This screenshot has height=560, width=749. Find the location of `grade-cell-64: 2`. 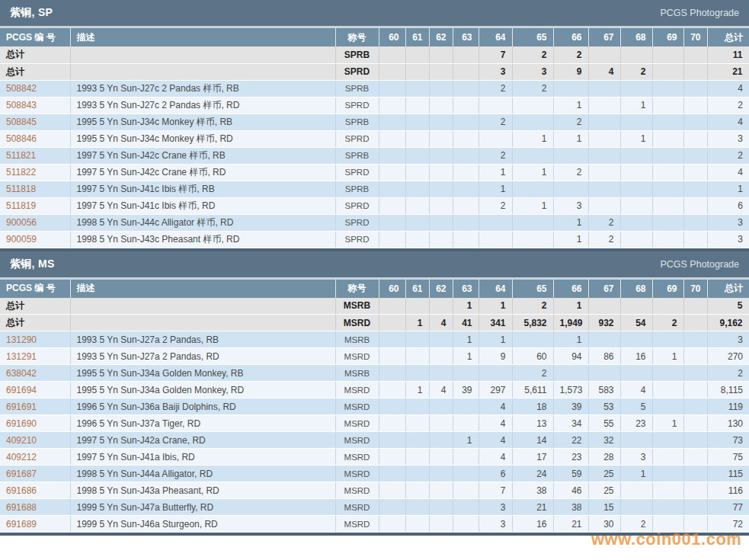

grade-cell-64: 2 is located at coordinates (495, 155).